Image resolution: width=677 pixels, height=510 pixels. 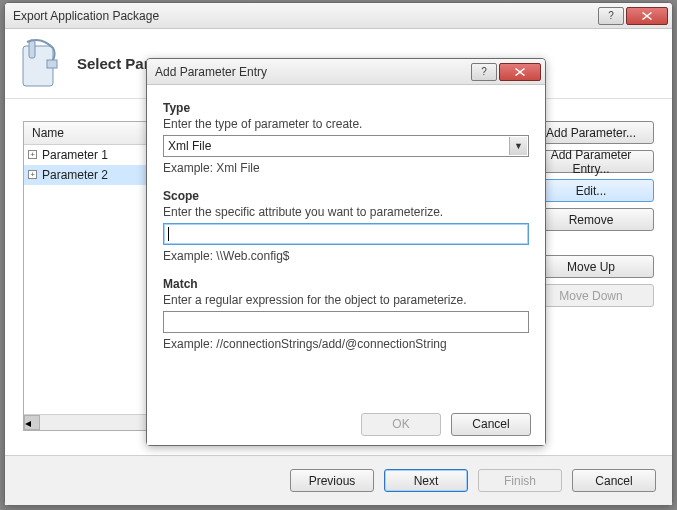 What do you see at coordinates (647, 16) in the screenshot?
I see `close-button` at bounding box center [647, 16].